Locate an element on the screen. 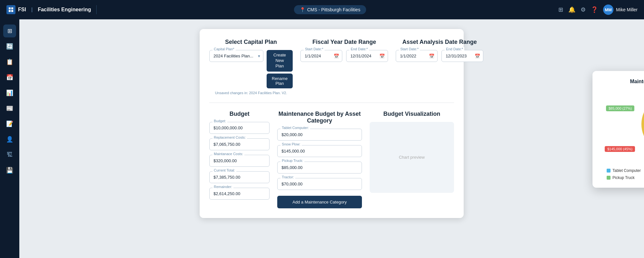  budget-label-maintenance: Maintanace Costs: is located at coordinates (229, 154).